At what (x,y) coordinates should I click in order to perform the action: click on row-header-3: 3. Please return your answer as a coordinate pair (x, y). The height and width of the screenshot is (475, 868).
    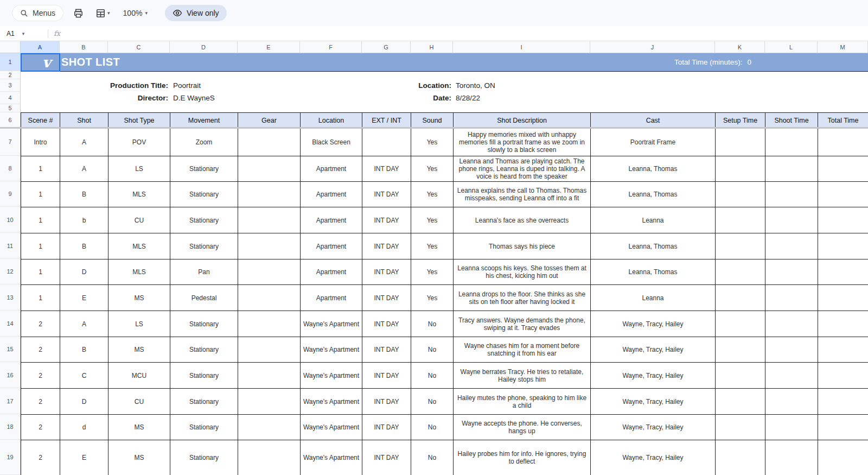
    Looking at the image, I should click on (10, 86).